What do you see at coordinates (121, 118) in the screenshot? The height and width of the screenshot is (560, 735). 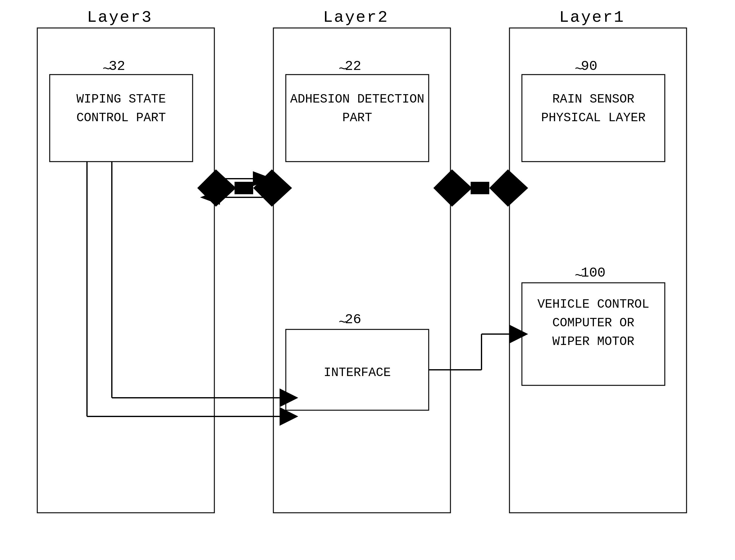 I see `box32-line2: CONTROL PART` at bounding box center [121, 118].